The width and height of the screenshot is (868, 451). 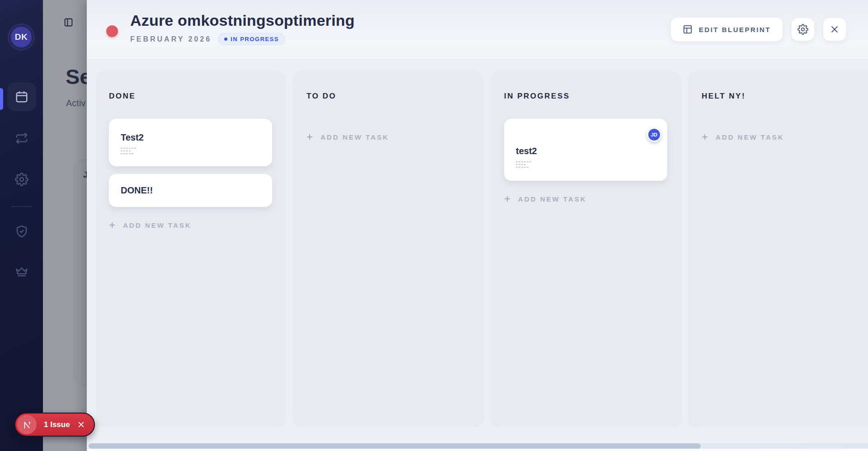 I want to click on sidebar-item-premium, so click(x=22, y=272).